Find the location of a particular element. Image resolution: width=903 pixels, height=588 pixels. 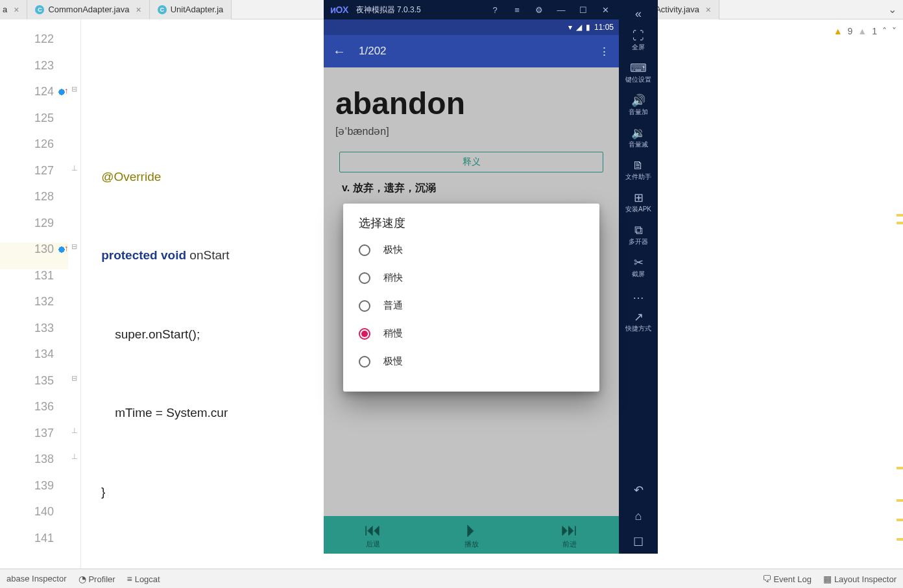

toolwin-db-inspector: abase Inspector is located at coordinates (36, 578).